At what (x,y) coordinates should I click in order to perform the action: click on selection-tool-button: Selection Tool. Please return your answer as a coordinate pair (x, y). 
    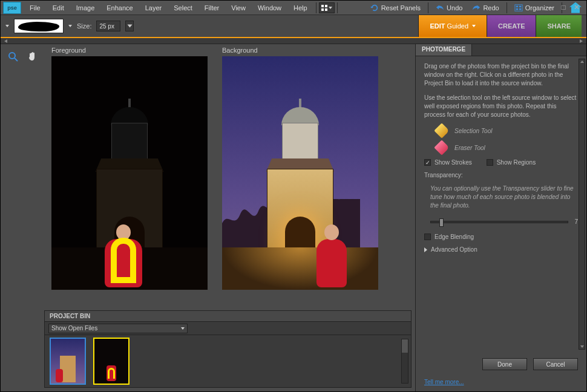
    Looking at the image, I should click on (501, 131).